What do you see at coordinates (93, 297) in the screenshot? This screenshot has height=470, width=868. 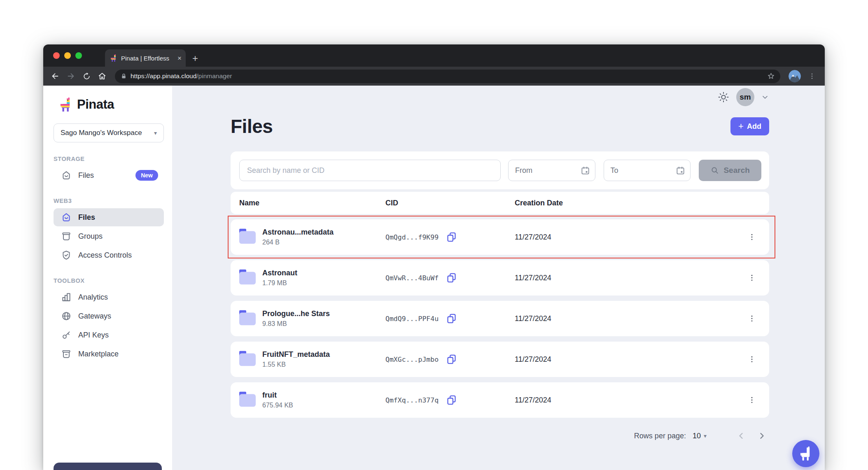 I see `sidebar-item-label: Analytics` at bounding box center [93, 297].